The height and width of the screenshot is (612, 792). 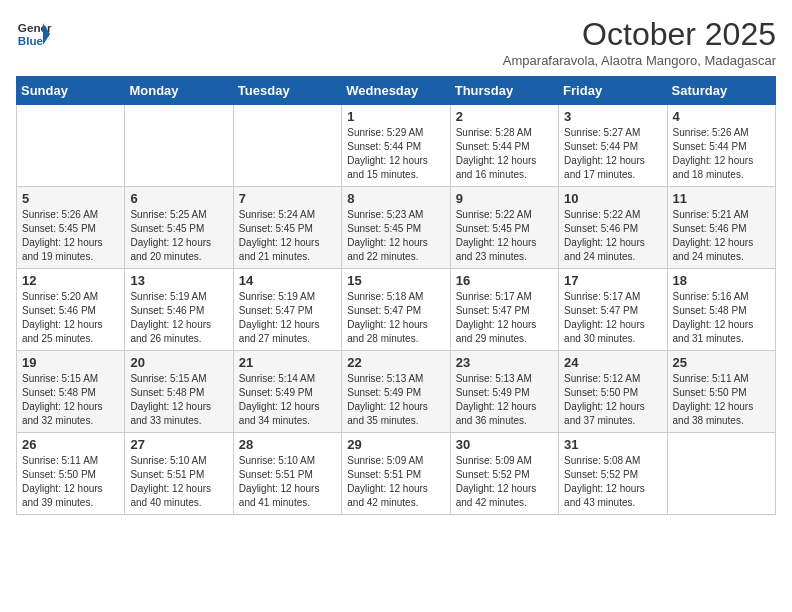 What do you see at coordinates (722, 198) in the screenshot?
I see `day-number: 11` at bounding box center [722, 198].